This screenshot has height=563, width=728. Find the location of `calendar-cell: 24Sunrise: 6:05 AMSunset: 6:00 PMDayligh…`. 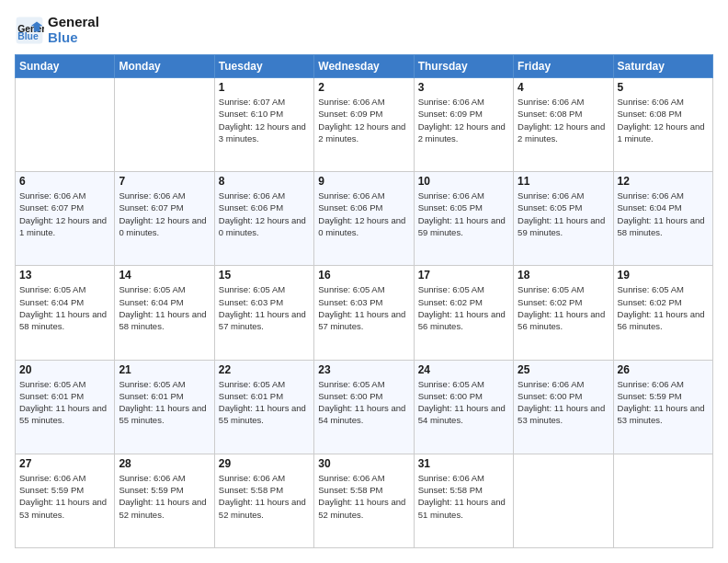

calendar-cell: 24Sunrise: 6:05 AMSunset: 6:00 PMDayligh… is located at coordinates (463, 407).